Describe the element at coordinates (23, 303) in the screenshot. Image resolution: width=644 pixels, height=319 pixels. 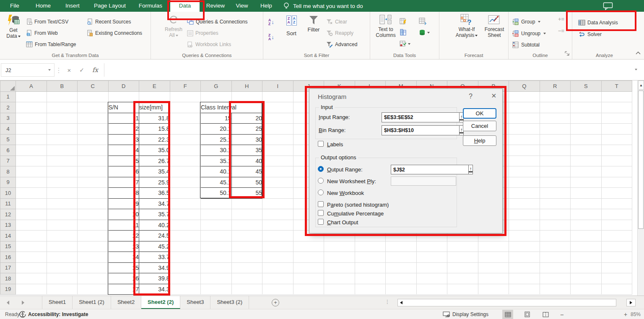
I see `next-sheet-icon` at that location.